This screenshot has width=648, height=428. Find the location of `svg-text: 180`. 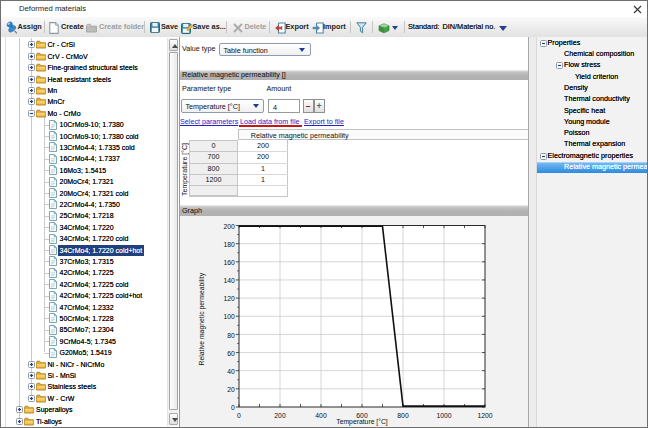

svg-text: 180 is located at coordinates (229, 244).